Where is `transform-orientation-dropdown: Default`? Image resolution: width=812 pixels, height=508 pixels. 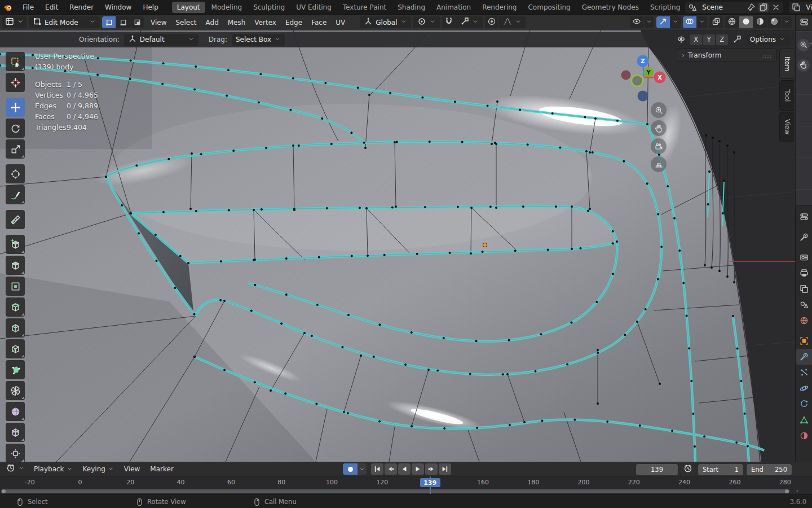
transform-orientation-dropdown: Default is located at coordinates (161, 40).